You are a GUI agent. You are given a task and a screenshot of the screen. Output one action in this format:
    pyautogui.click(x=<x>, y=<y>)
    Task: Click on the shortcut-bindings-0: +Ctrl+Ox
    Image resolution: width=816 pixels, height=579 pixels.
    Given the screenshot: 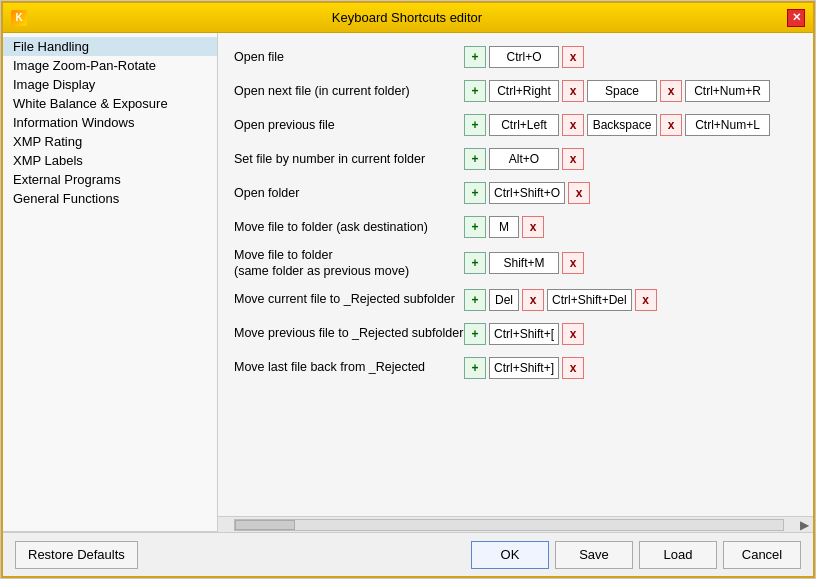 What is the action you would take?
    pyautogui.click(x=524, y=57)
    